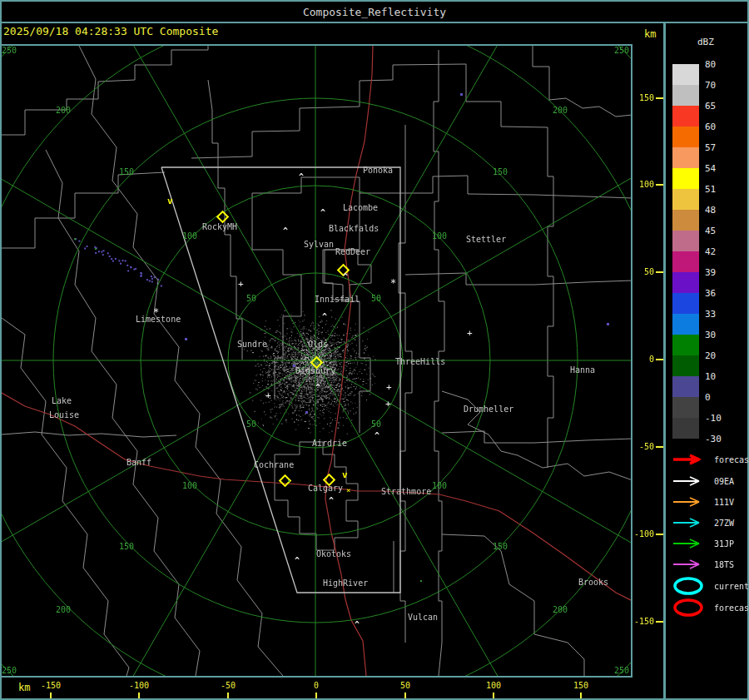 This screenshot has width=749, height=700. What do you see at coordinates (640, 447) in the screenshot?
I see `right-axis-tick-label: -50` at bounding box center [640, 447].